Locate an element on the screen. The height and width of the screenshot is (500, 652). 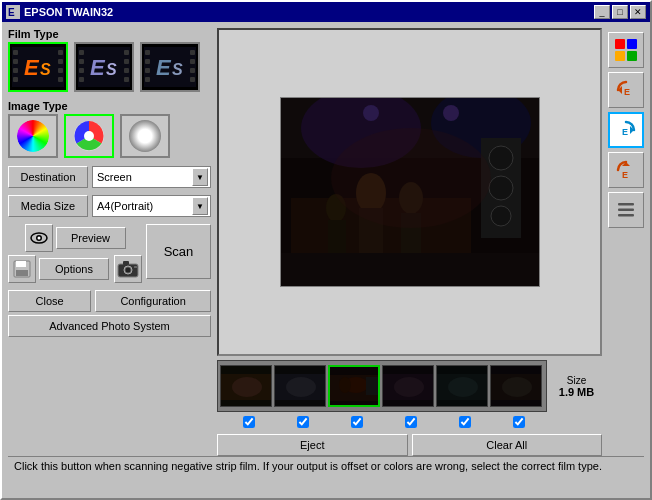
minimize-button: _ is located at coordinates (602, 12).